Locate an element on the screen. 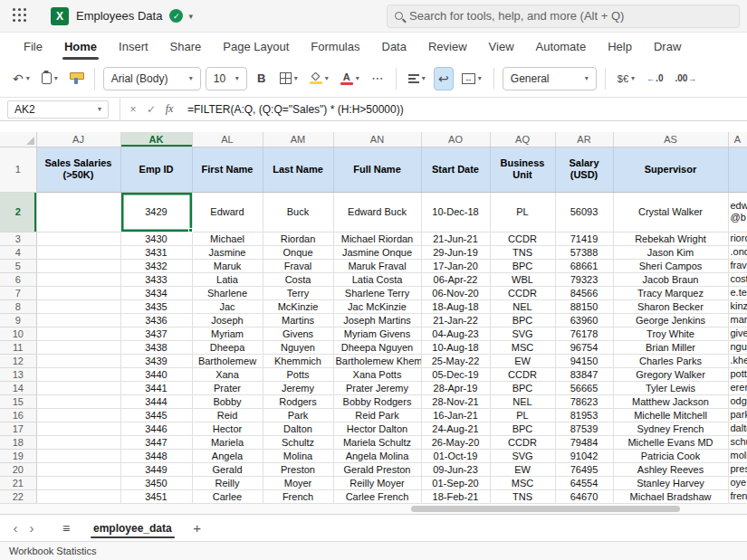  row-header-19: 19 is located at coordinates (18, 456).